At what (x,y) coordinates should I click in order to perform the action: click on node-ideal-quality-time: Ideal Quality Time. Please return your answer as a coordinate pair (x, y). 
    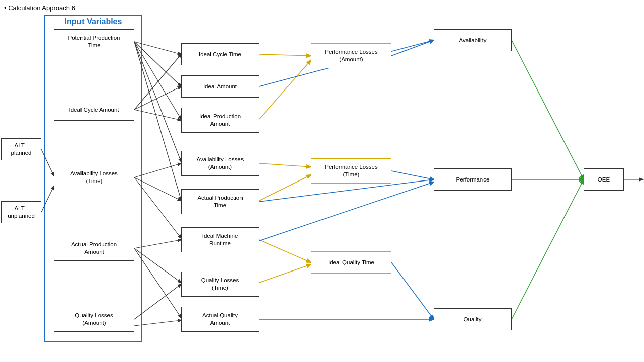
    Looking at the image, I should click on (351, 262).